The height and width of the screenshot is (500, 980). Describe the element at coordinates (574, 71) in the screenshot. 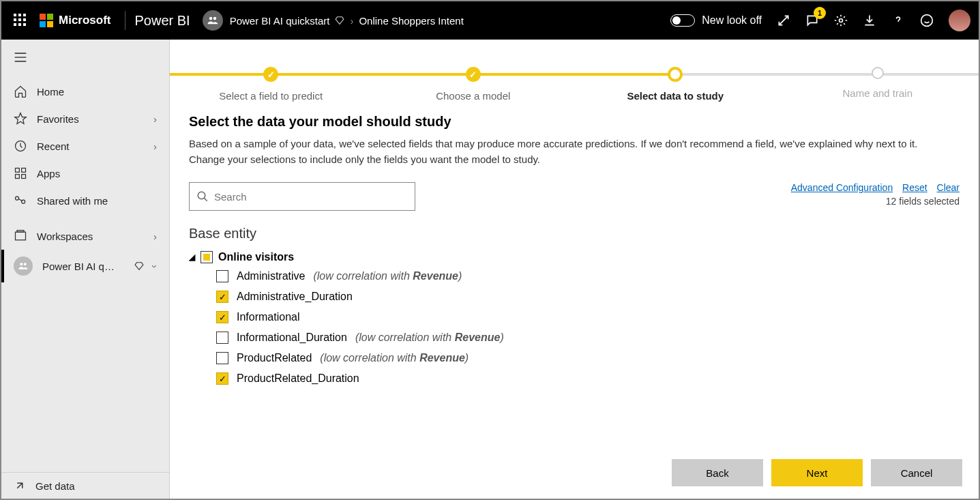

I see `wizard-stepper: Select a field to predict Choose a model…` at that location.